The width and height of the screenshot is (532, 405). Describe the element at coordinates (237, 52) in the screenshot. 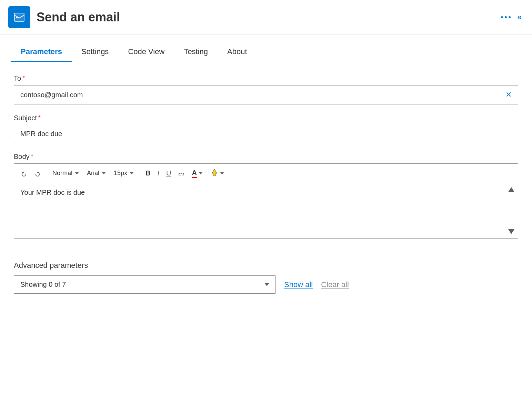

I see `tab-about: About` at that location.